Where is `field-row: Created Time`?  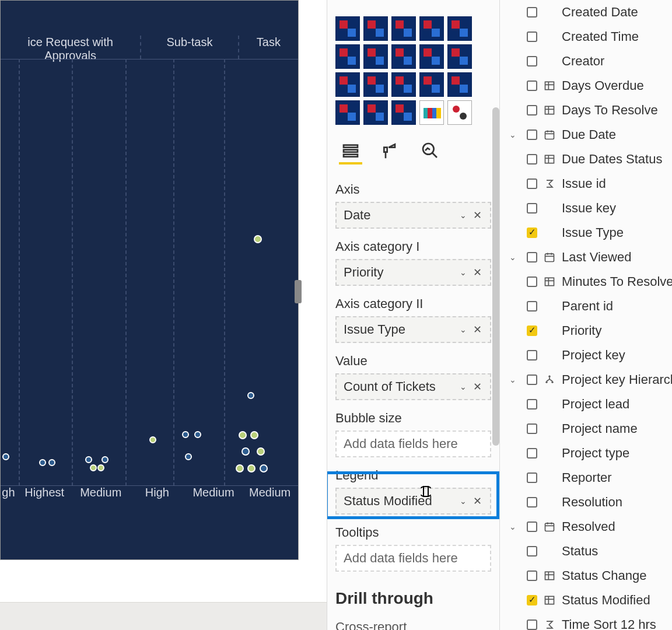 field-row: Created Time is located at coordinates (587, 37).